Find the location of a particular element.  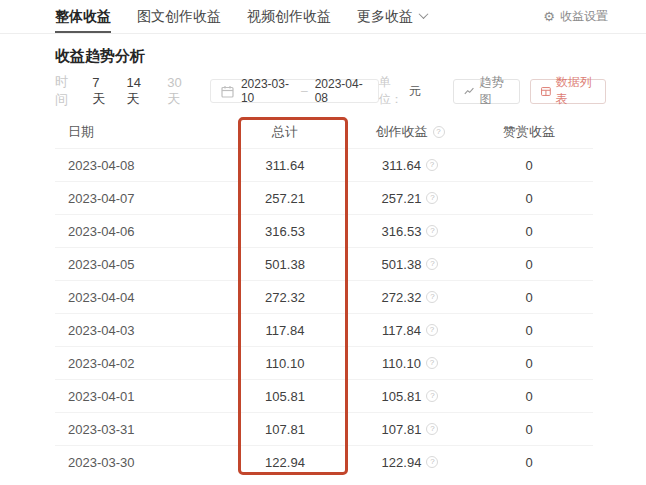

trend-chart-label: 趋势图 is located at coordinates (494, 91).